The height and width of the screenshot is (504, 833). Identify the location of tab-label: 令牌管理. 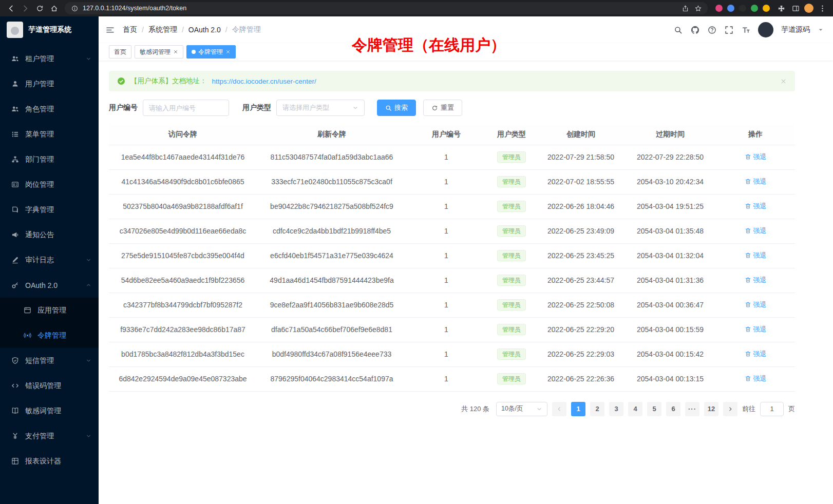
(211, 52).